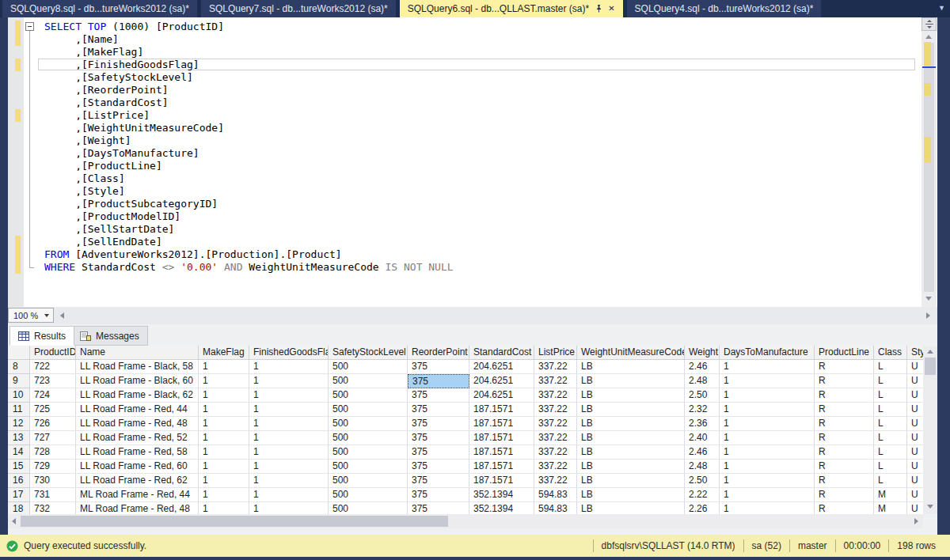 The image size is (950, 560). Describe the element at coordinates (53, 381) in the screenshot. I see `grid-cell: 723` at that location.